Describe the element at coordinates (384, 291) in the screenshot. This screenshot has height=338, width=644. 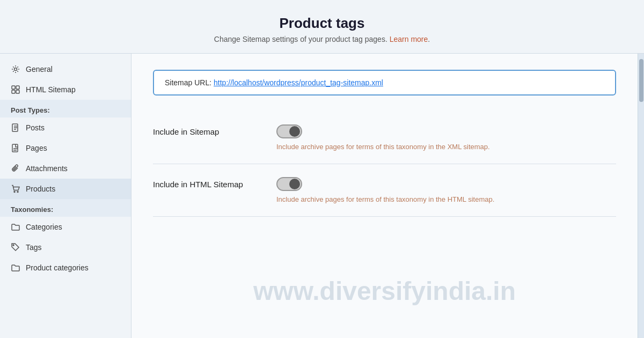
I see `watermark: www.diversifyindia.in` at that location.